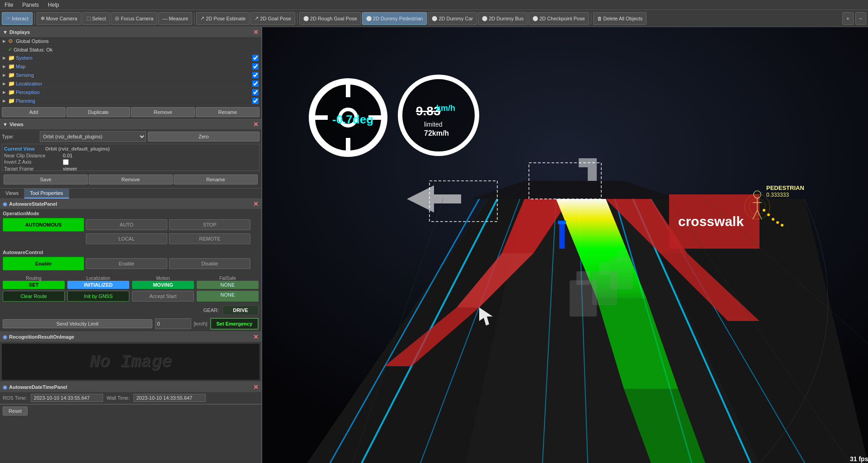 This screenshot has width=868, height=463. Describe the element at coordinates (67, 398) in the screenshot. I see `ros-time-value: 2023-10-10 14:33:55.647` at that location.